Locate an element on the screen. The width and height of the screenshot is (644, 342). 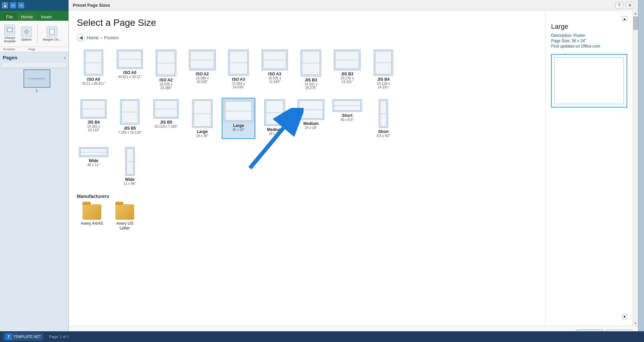
page-items-row1: ISO A033.11 x 46.811"ISO A046.811 x 33.1… is located at coordinates (307, 70).